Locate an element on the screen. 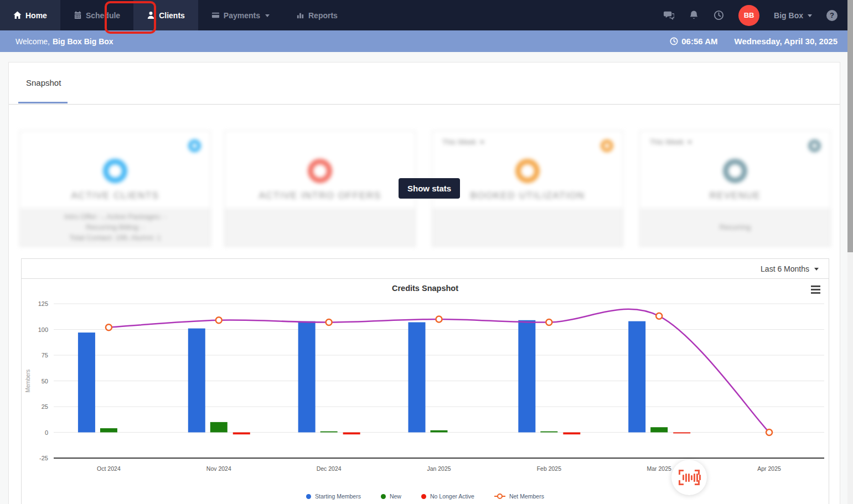  stat-card-top: This Week REVENUE is located at coordinates (735, 169).